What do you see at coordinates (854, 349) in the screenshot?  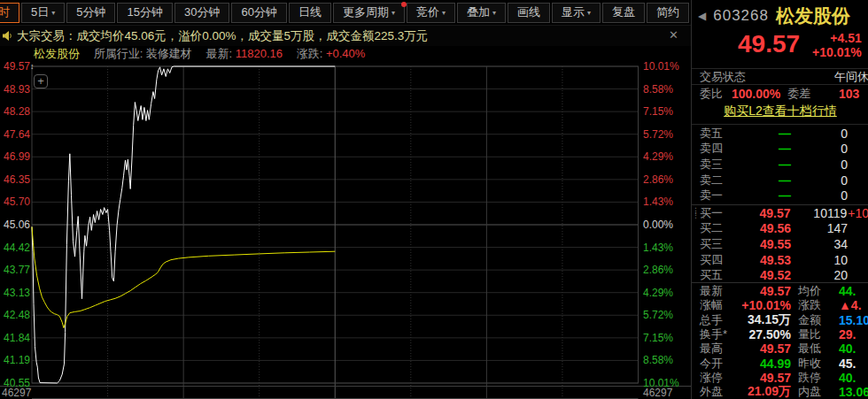 I see `stats-value: 40.` at bounding box center [854, 349].